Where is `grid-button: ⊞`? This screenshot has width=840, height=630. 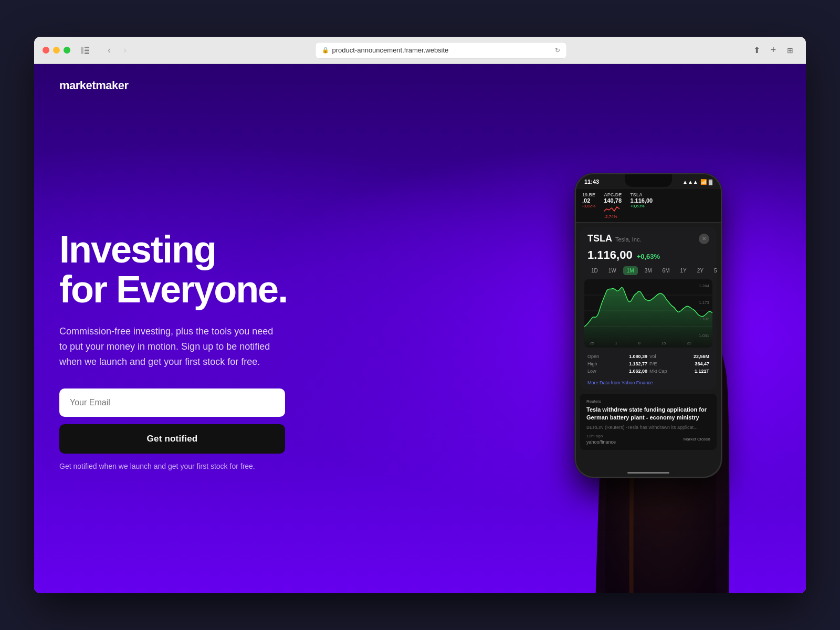
grid-button: ⊞ is located at coordinates (790, 50).